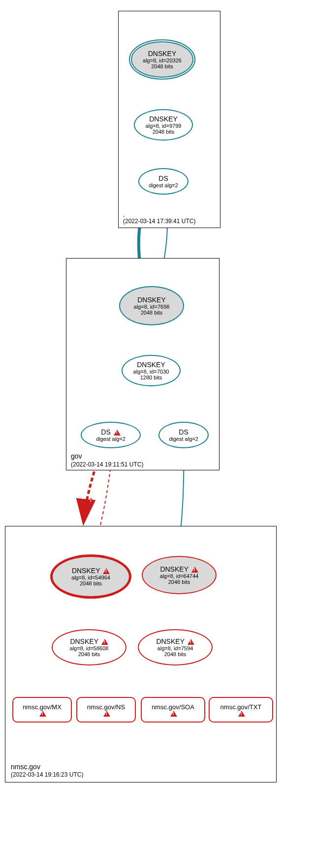 The image size is (313, 868). What do you see at coordinates (77, 456) in the screenshot?
I see `zone-gov-name: gov` at bounding box center [77, 456].